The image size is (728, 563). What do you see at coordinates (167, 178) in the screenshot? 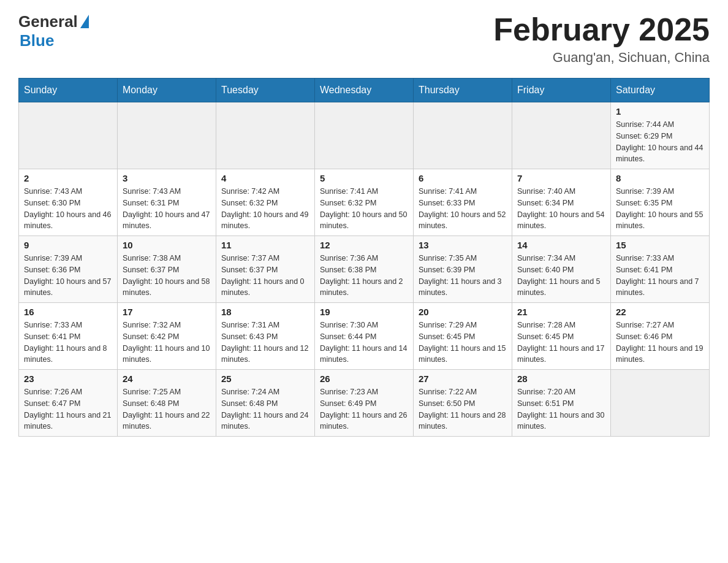
I see `day-number: 3` at bounding box center [167, 178].